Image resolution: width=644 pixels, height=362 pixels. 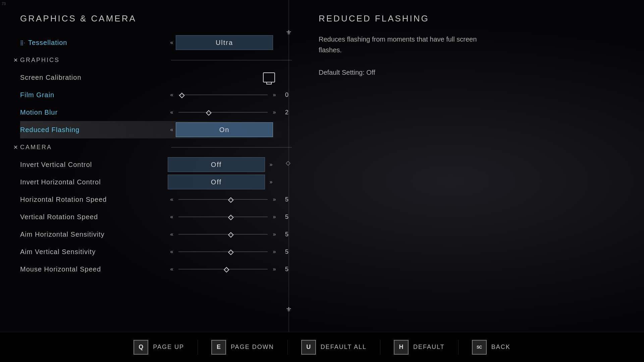 I want to click on setting-item-tessellation: ⣿· Tessellation « Ultra, so click(x=156, y=43).